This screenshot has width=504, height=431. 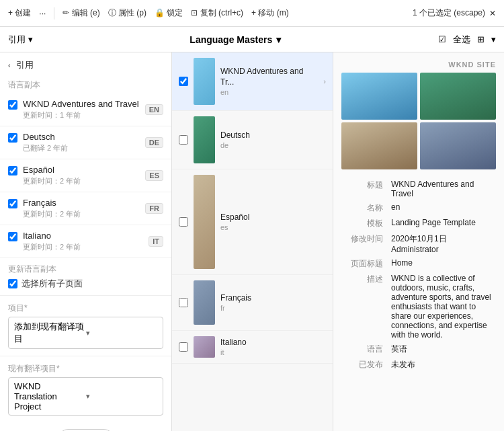 I want to click on select-all-checkbox: ☑, so click(x=442, y=39).